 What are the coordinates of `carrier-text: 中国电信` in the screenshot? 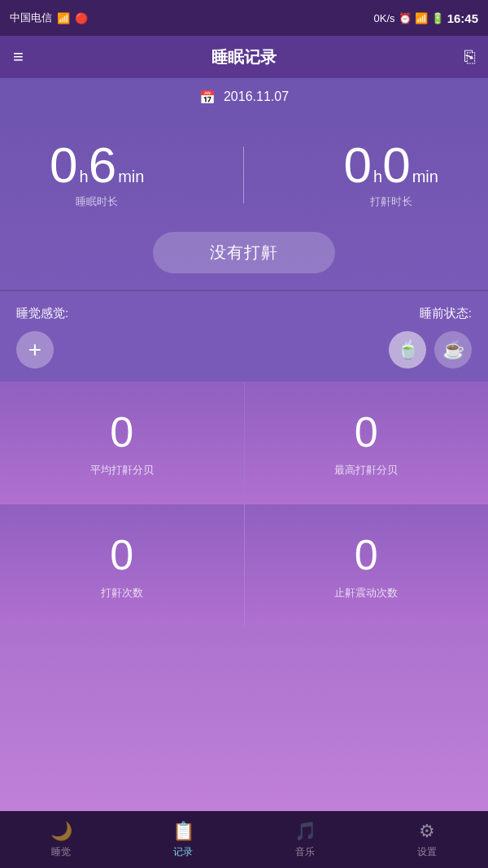 It's located at (31, 18).